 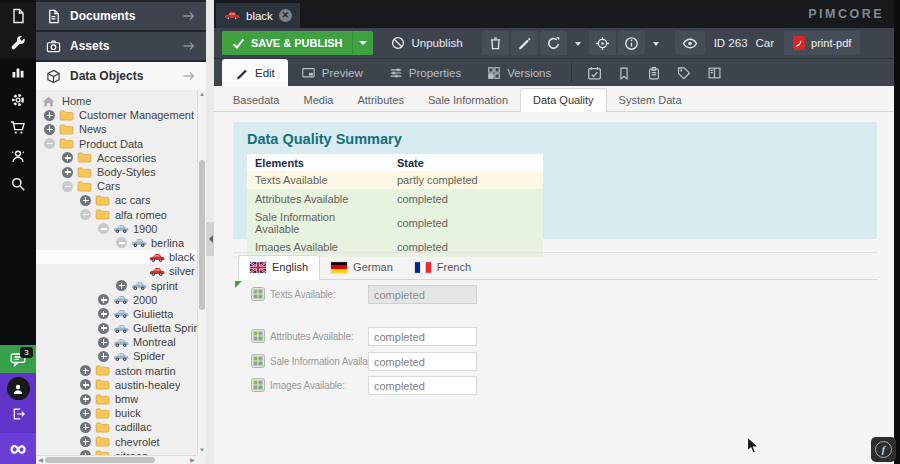 I want to click on tree-item-austin-healey: austin-healey, so click(x=116, y=385).